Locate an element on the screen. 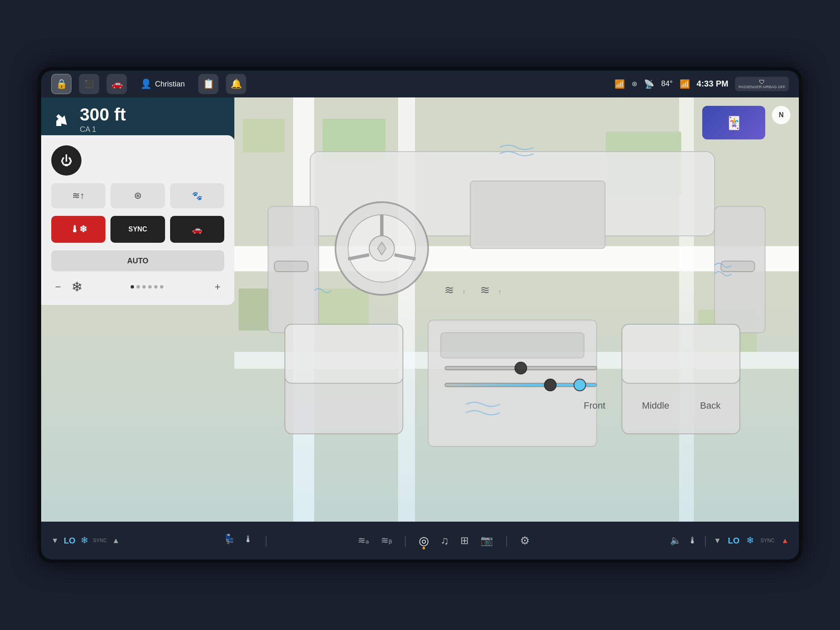 The height and width of the screenshot is (630, 840). car-button: 🚗 is located at coordinates (117, 84).